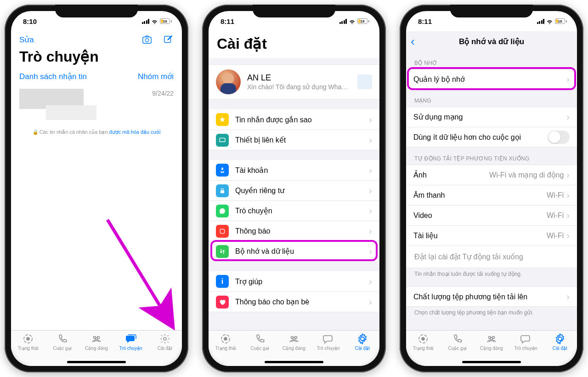 Image resolution: width=588 pixels, height=377 pixels. What do you see at coordinates (96, 104) in the screenshot?
I see `chat-row: 9/24/22` at bounding box center [96, 104].